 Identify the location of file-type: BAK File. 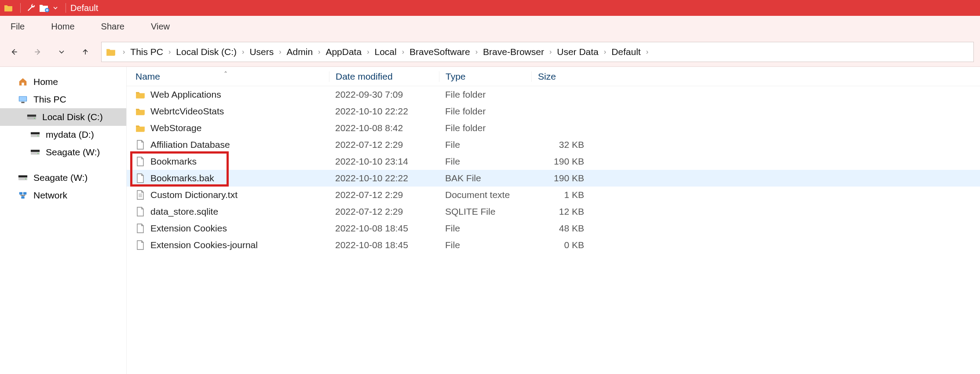
(485, 178).